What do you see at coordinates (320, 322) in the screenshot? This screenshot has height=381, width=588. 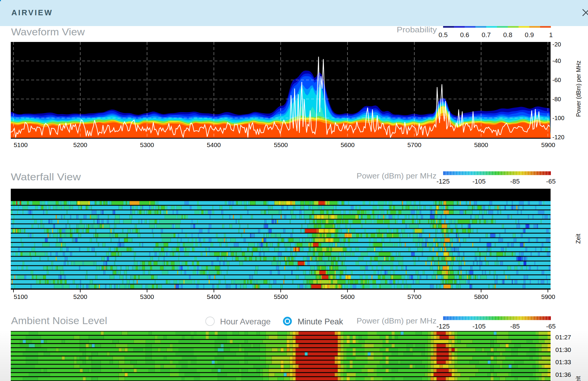 I see `svg-text: Minute Peak` at bounding box center [320, 322].